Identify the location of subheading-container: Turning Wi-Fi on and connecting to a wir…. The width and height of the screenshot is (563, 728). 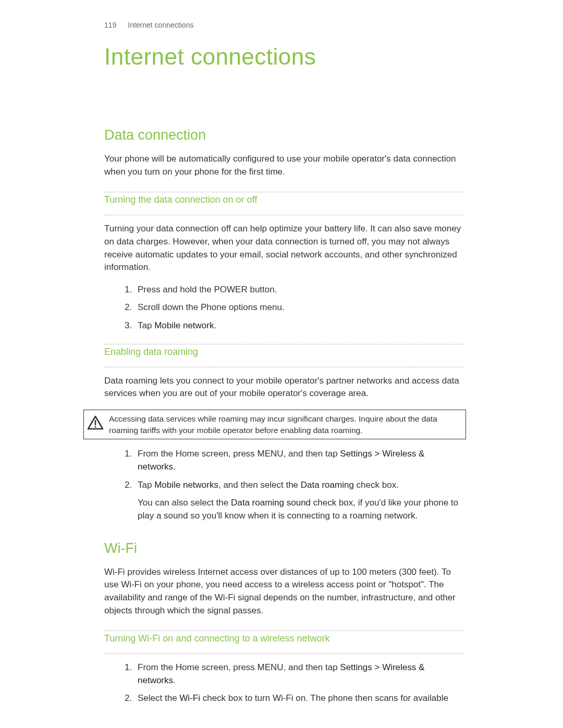
(284, 642).